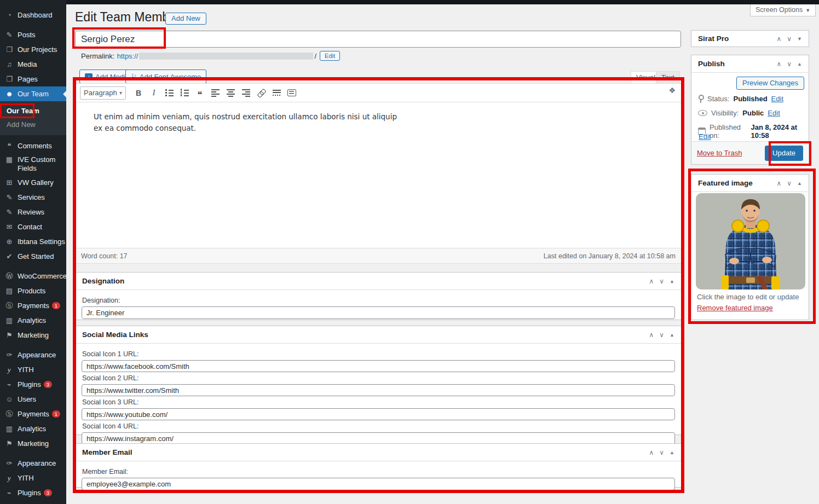 The width and height of the screenshot is (819, 504). What do you see at coordinates (33, 429) in the screenshot?
I see `sidebar-item-analytics-2: ▥ Analytics` at bounding box center [33, 429].